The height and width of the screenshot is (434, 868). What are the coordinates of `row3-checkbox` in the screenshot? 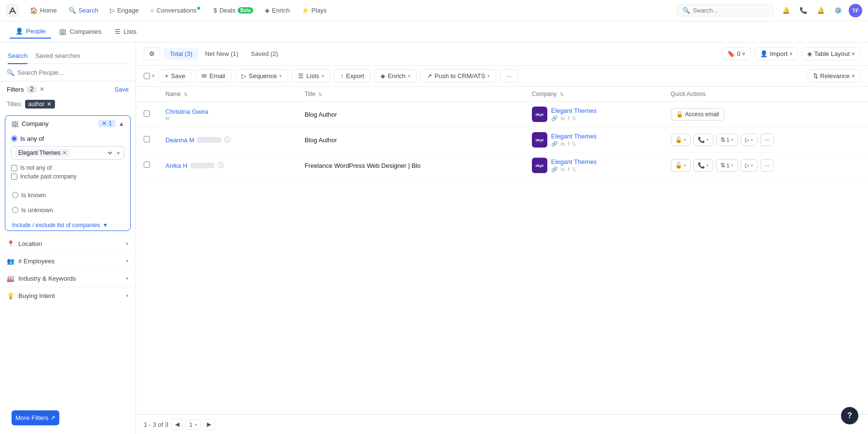 It's located at (147, 165).